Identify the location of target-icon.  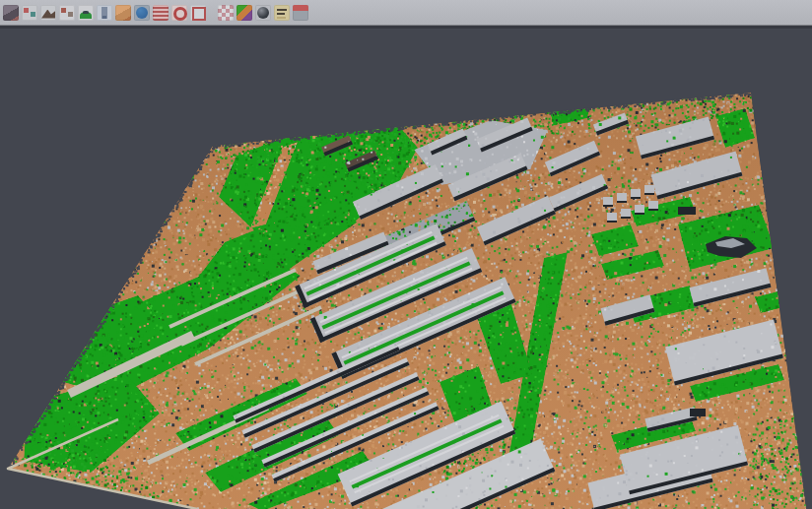
(179, 13).